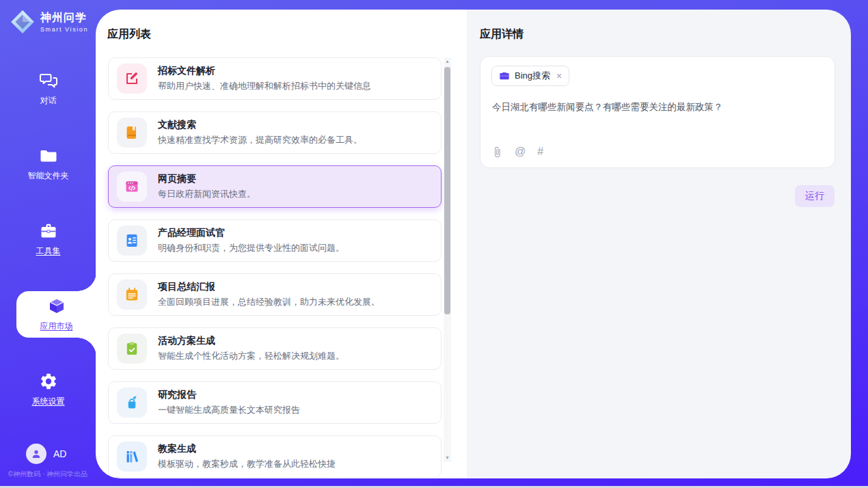 This screenshot has height=488, width=868. Describe the element at coordinates (132, 79) in the screenshot. I see `bid-doc-icon` at that location.